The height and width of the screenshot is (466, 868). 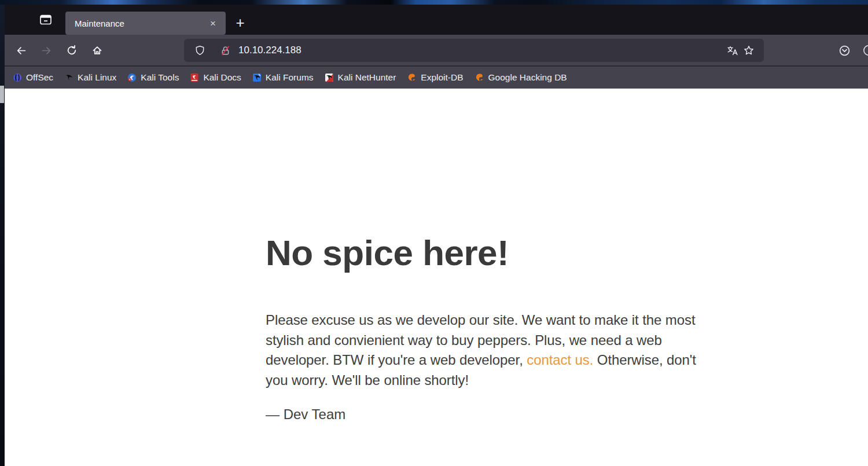 I want to click on tab-close-button: ×, so click(x=213, y=23).